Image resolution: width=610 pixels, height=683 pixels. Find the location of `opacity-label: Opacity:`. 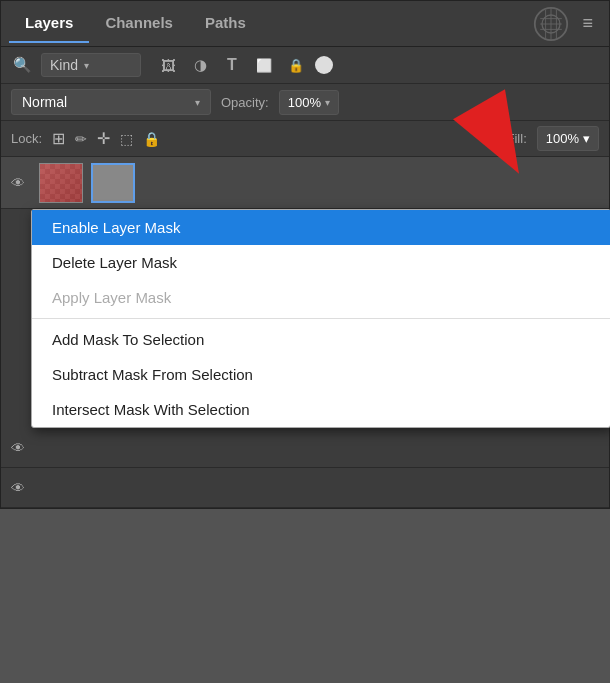

opacity-label: Opacity: is located at coordinates (245, 102).